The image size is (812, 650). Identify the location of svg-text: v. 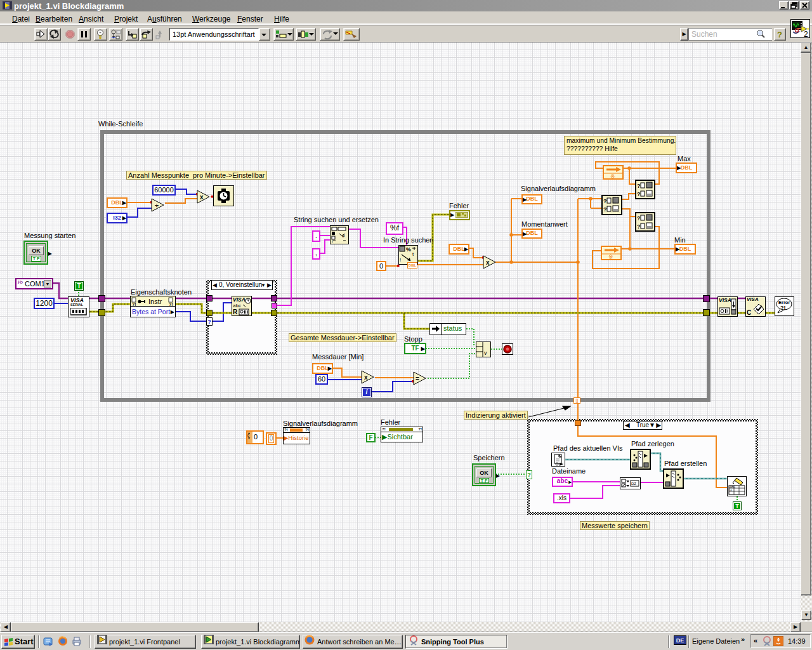
(486, 353).